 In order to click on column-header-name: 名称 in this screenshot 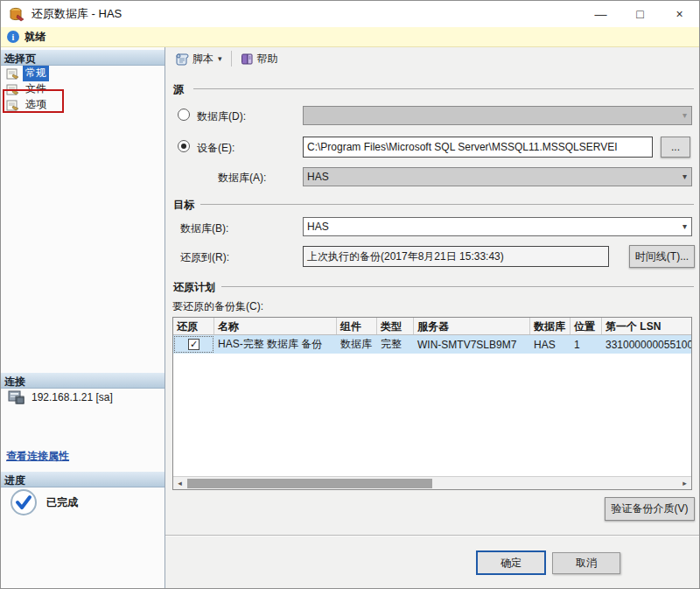, I will do `click(276, 326)`.